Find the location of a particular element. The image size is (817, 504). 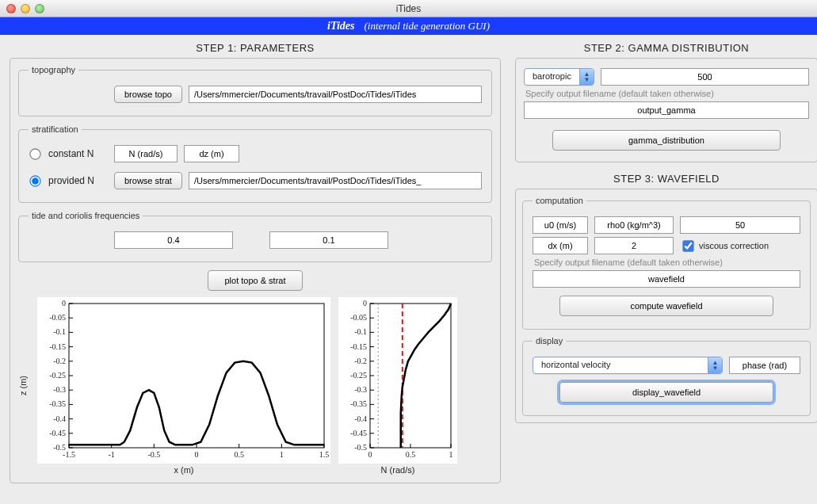

svg-text: 1.5 is located at coordinates (325, 455).